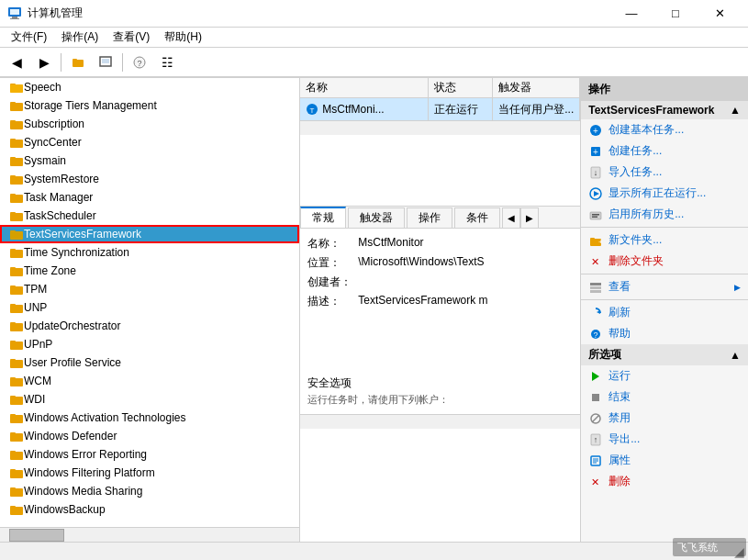 The height and width of the screenshot is (560, 748). I want to click on tree-item-systemrestore: SystemRestore, so click(150, 179).